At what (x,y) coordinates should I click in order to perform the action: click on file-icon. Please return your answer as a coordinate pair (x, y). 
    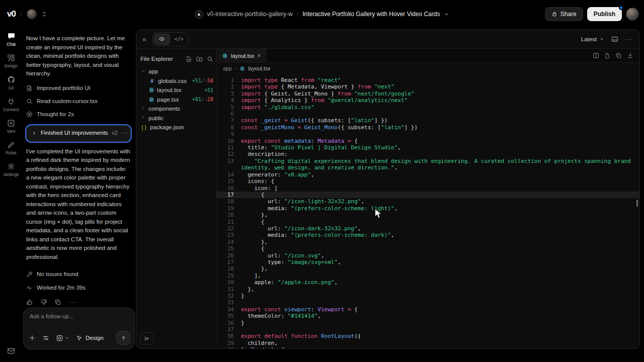
    Looking at the image, I should click on (607, 55).